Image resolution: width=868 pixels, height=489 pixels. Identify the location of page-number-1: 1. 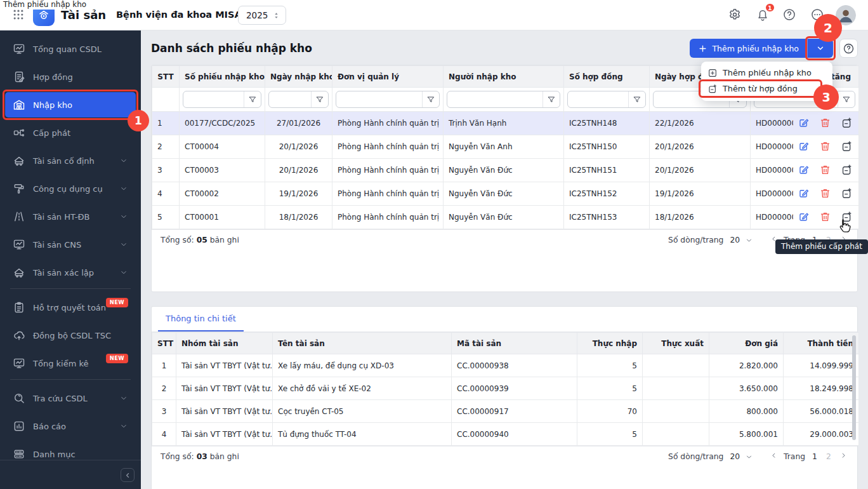
(815, 457).